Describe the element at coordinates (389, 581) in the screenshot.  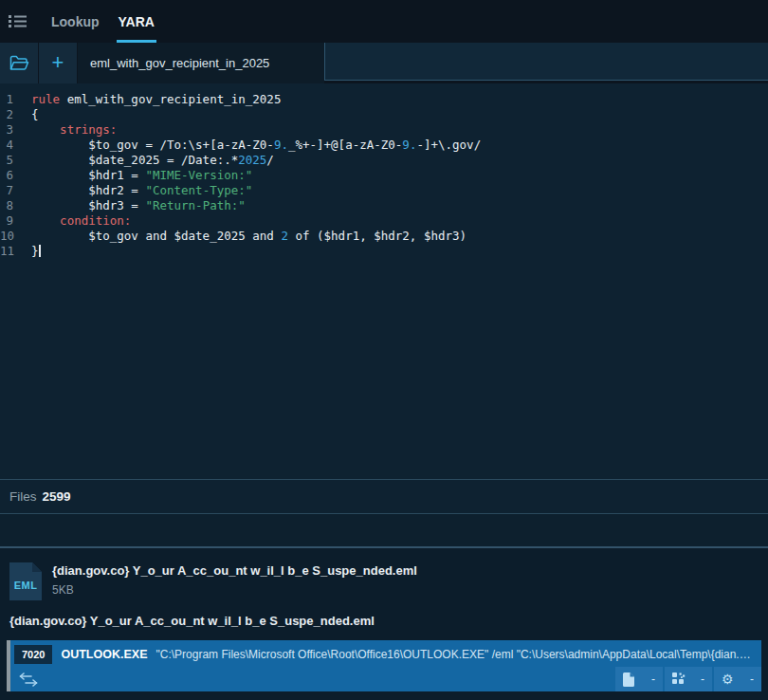
I see `file-card: EML {dian.gov.co} Y_o_ur A_cc_ou_nt w_il…` at that location.